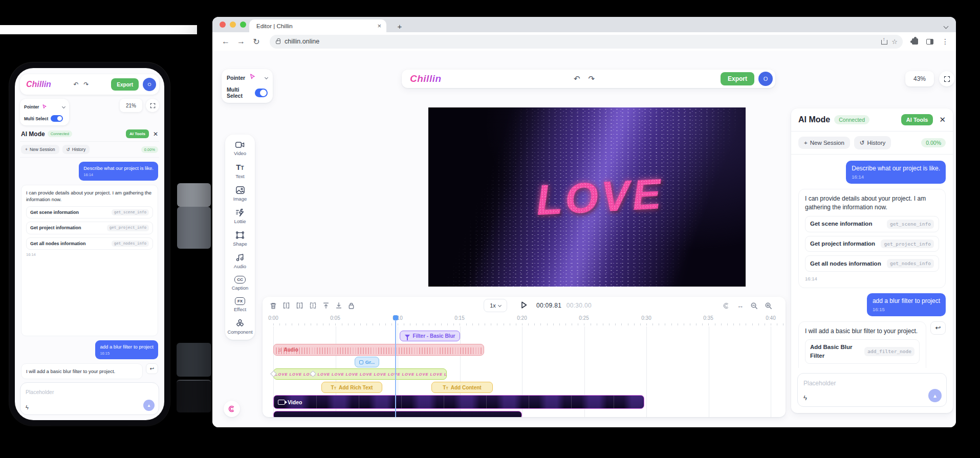 The height and width of the screenshot is (458, 980). Describe the element at coordinates (233, 25) in the screenshot. I see `minimize-window-button` at that location.